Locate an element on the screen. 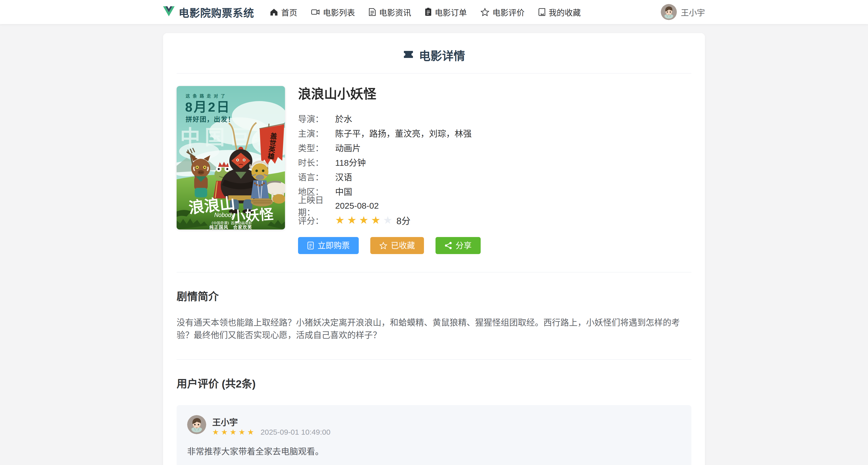 Image resolution: width=868 pixels, height=465 pixels. divider is located at coordinates (434, 73).